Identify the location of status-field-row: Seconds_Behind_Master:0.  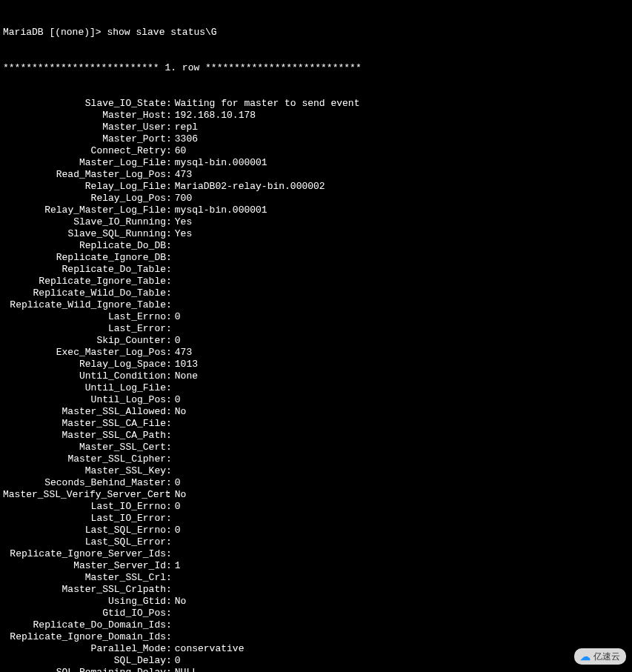
(316, 483).